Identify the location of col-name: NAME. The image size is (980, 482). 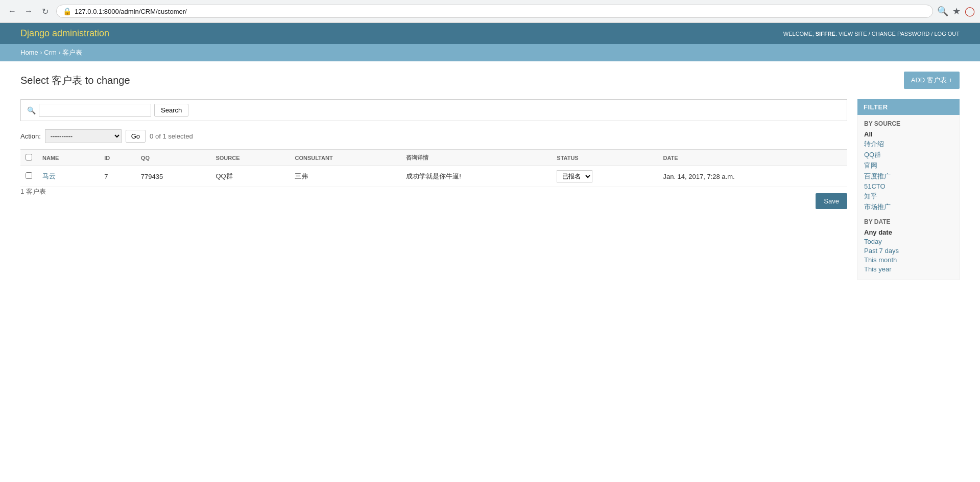
(68, 158).